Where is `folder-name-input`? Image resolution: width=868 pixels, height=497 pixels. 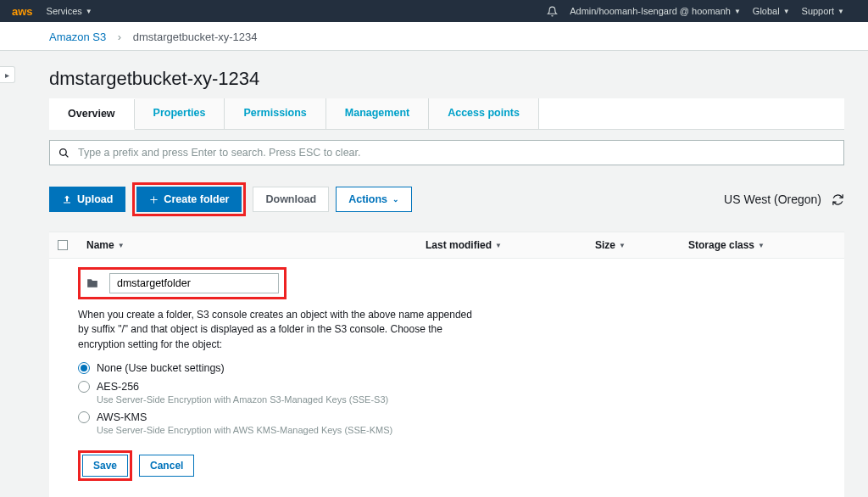
folder-name-input is located at coordinates (194, 283).